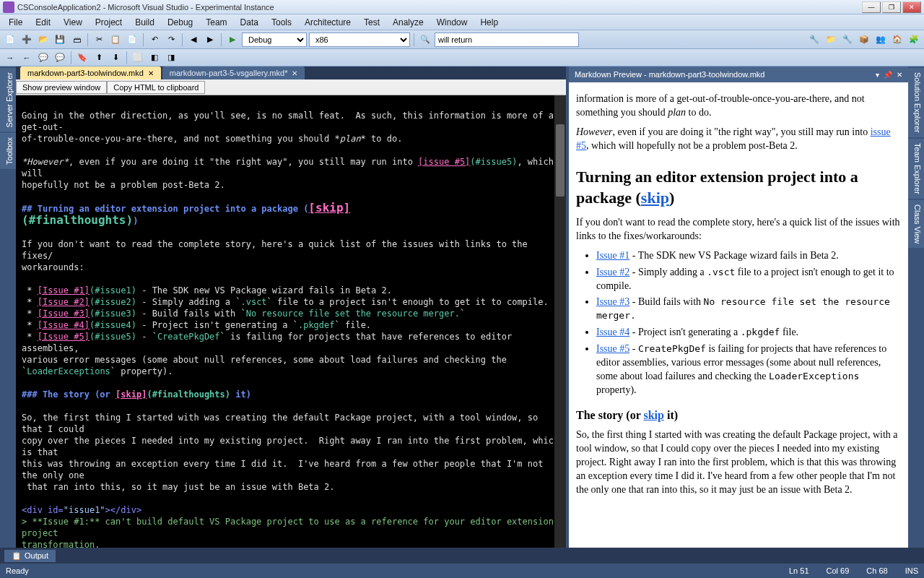 The height and width of the screenshot is (578, 924). Describe the element at coordinates (217, 22) in the screenshot. I see `menu-team: Team` at that location.